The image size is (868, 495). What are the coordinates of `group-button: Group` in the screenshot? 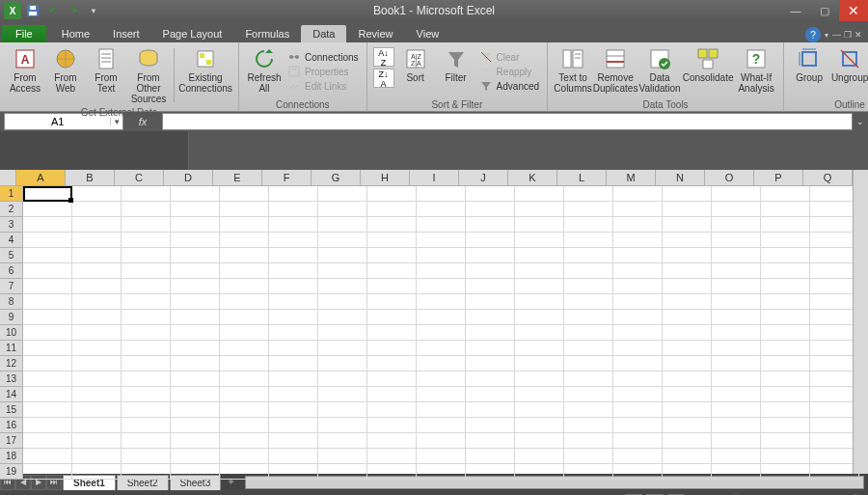 It's located at (809, 71).